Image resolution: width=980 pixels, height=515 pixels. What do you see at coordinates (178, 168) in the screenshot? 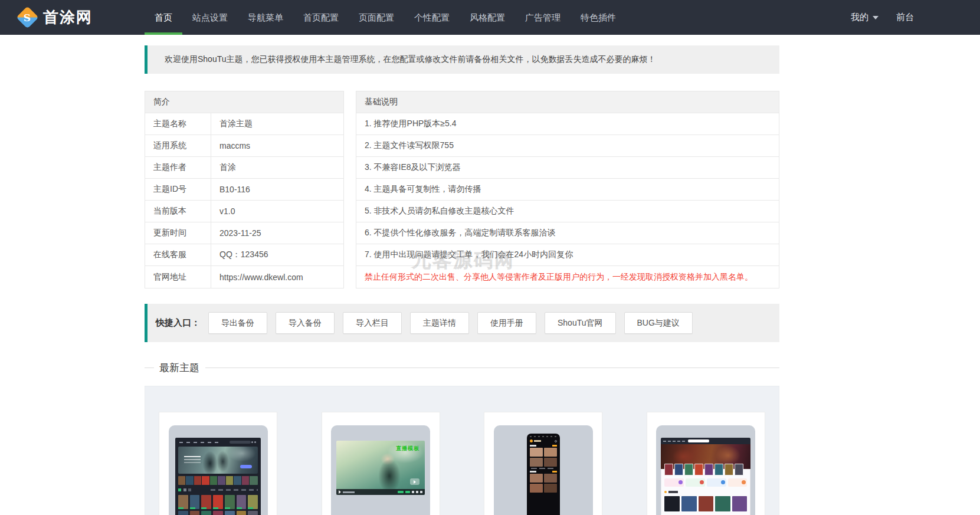
I see `row-label: 主题作者` at bounding box center [178, 168].